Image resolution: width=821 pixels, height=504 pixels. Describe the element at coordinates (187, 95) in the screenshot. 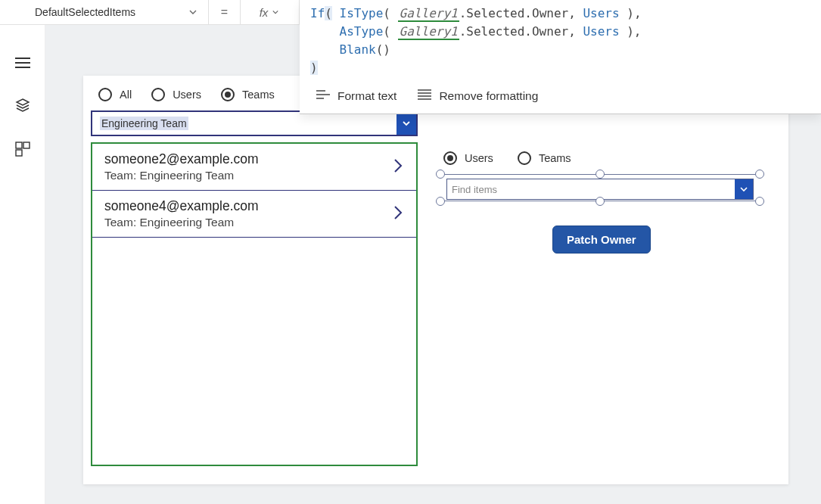

I see `radio-users-label: Users` at that location.